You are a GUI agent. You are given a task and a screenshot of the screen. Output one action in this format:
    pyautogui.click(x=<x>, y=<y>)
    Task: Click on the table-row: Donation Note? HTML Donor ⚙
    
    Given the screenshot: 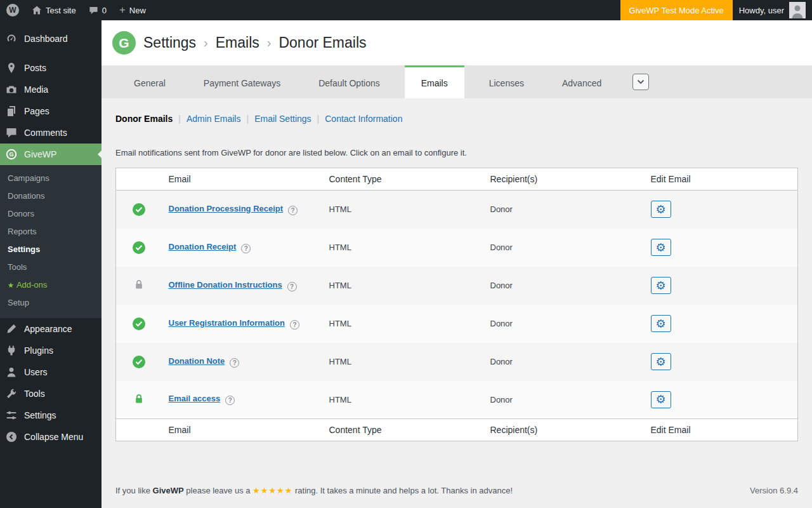 What is the action you would take?
    pyautogui.click(x=457, y=362)
    